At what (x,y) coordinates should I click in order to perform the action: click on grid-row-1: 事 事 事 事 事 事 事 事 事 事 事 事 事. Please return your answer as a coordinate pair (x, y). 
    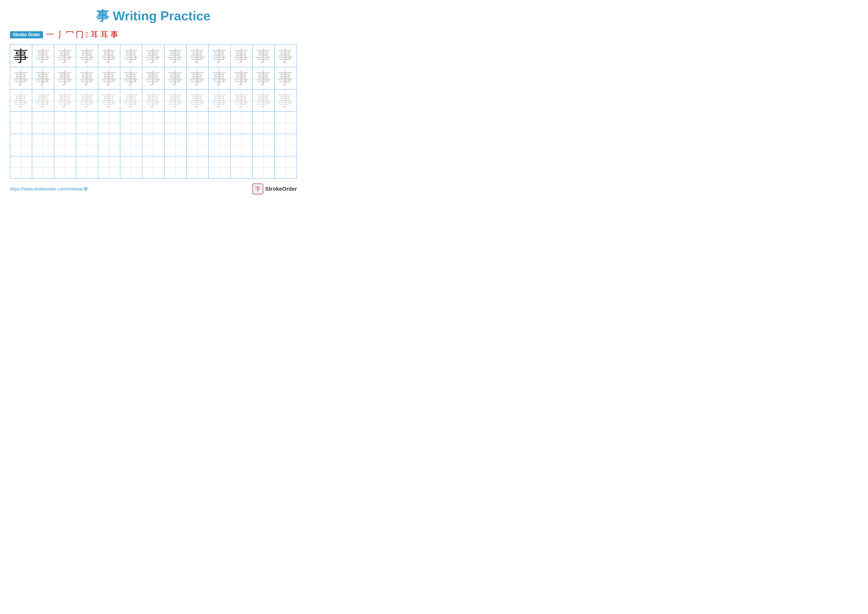
    Looking at the image, I should click on (153, 56).